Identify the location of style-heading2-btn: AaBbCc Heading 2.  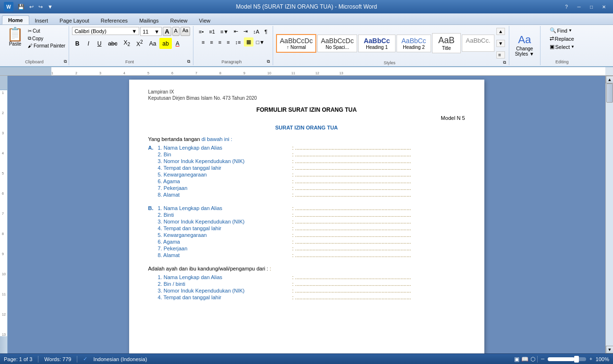
(414, 43).